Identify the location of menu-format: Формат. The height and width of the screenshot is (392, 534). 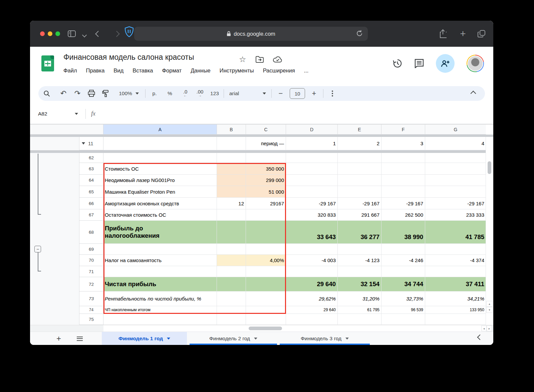
(172, 71).